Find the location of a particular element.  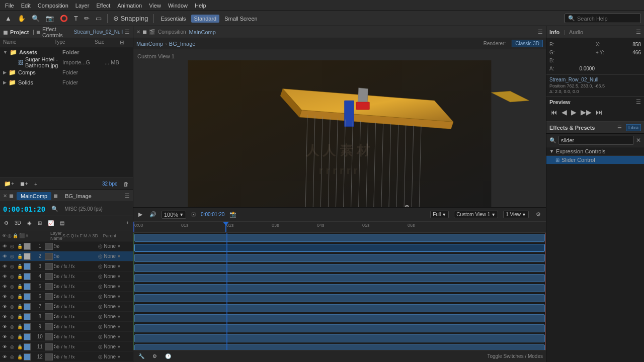

comp-name-tab: MainComp is located at coordinates (202, 32).